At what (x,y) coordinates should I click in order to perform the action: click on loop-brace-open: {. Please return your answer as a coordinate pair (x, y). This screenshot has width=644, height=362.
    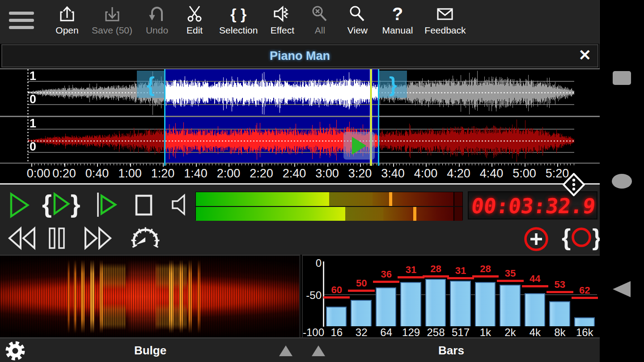
    Looking at the image, I should click on (47, 204).